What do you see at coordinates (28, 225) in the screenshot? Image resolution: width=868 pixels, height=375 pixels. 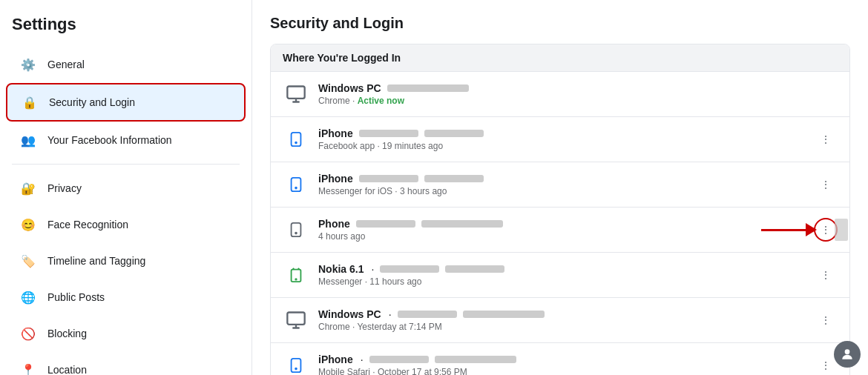 I see `face-recognition-icon: 😊` at bounding box center [28, 225].